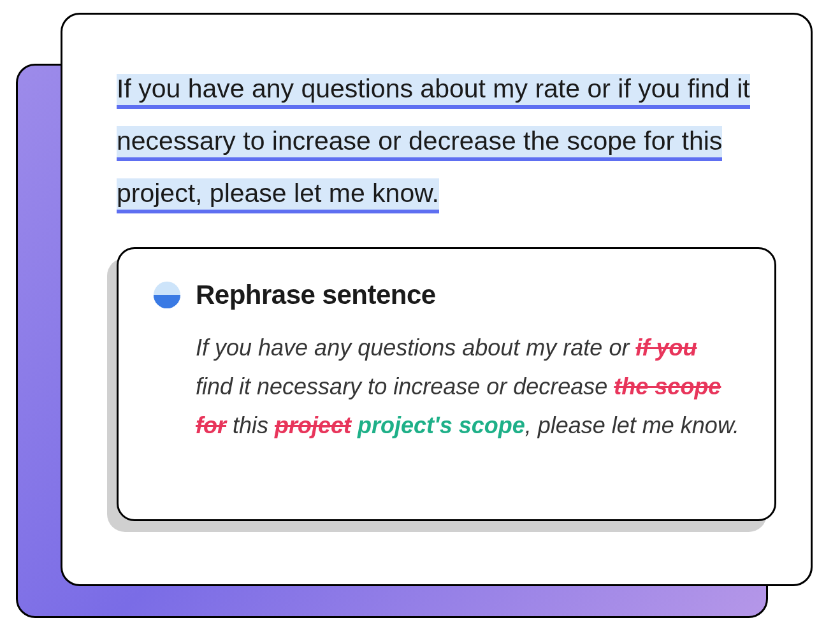 This screenshot has width=840, height=632. I want to click on suggestion-title: Rephrase sentence, so click(316, 295).